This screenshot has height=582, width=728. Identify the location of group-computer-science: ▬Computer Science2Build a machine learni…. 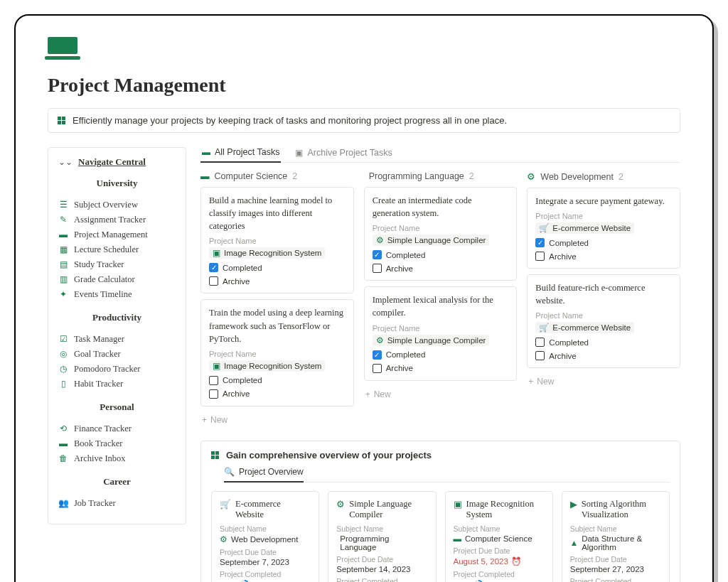
(277, 300).